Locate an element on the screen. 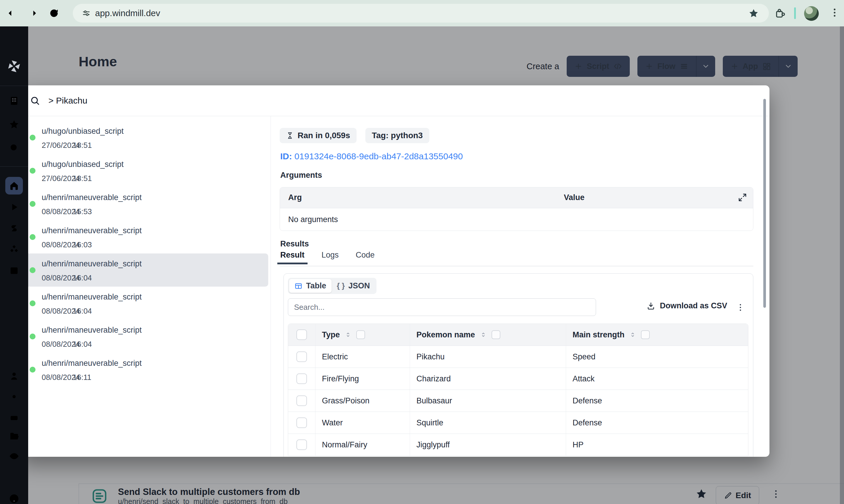 This screenshot has width=844, height=504. sidebar-item-favorites is located at coordinates (14, 124).